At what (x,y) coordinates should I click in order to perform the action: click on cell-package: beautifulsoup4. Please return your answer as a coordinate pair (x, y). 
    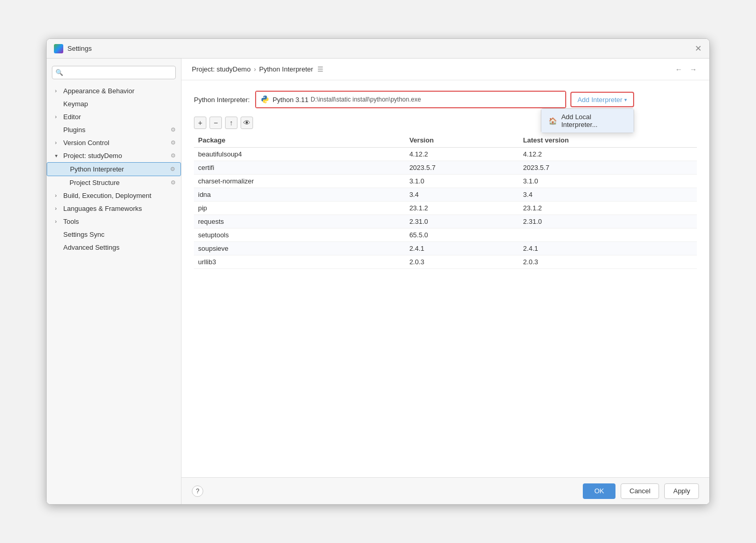
    Looking at the image, I should click on (300, 154).